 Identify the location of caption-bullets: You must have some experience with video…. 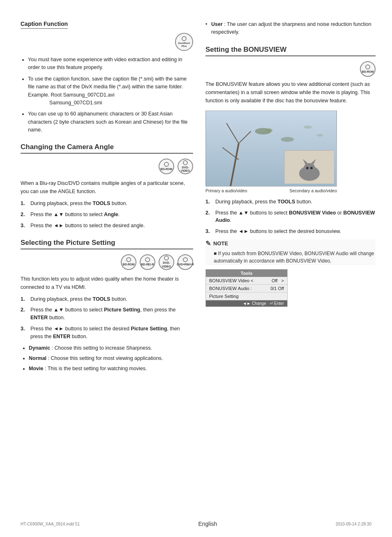
(107, 95).